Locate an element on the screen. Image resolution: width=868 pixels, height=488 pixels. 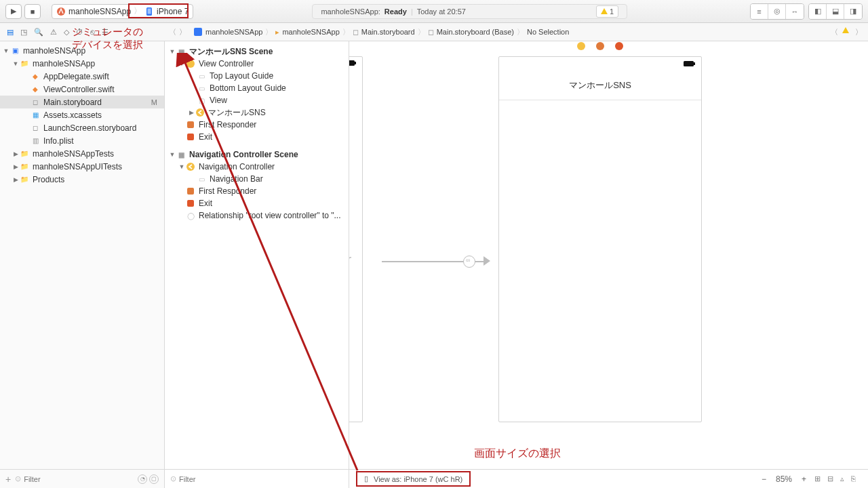
navcontroller-row: ▼ Navigation Controller is located at coordinates (256, 167).